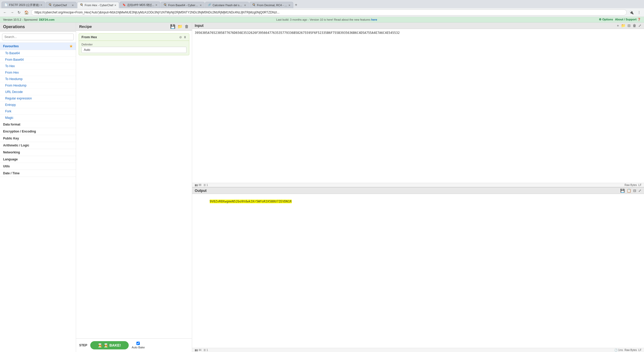 This screenshot has width=644, height=352. What do you see at coordinates (201, 185) in the screenshot?
I see `input-stats: ▮▮ 88 ☰ 1` at bounding box center [201, 185].